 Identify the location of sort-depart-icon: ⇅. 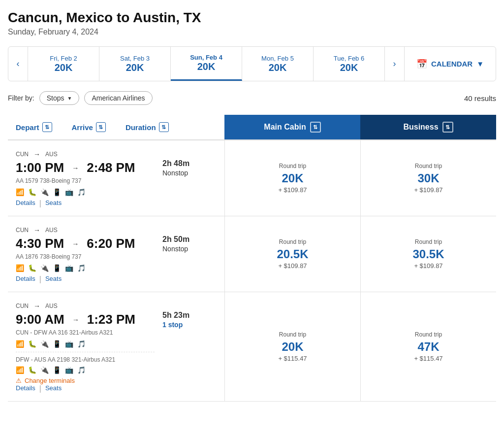
(47, 127).